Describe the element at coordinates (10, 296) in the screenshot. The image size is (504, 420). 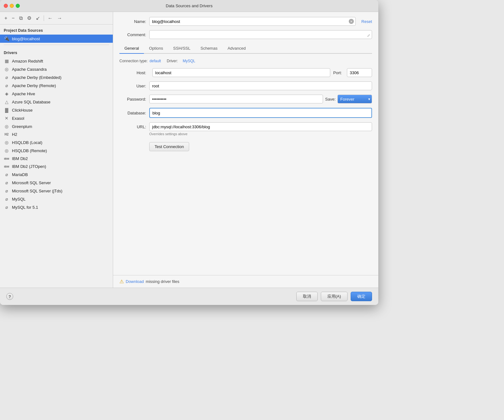
I see `help-button: ?` at that location.